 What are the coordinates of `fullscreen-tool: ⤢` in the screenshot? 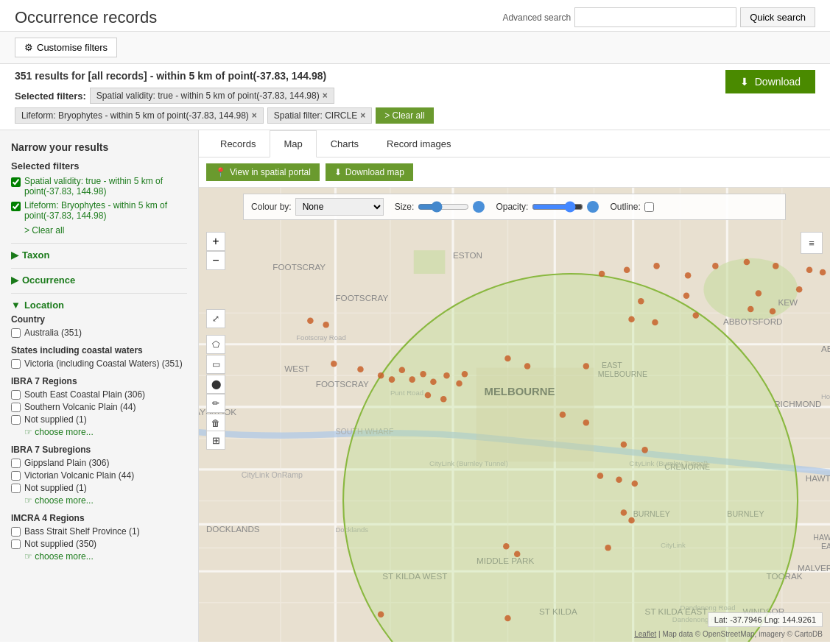 It's located at (216, 319).